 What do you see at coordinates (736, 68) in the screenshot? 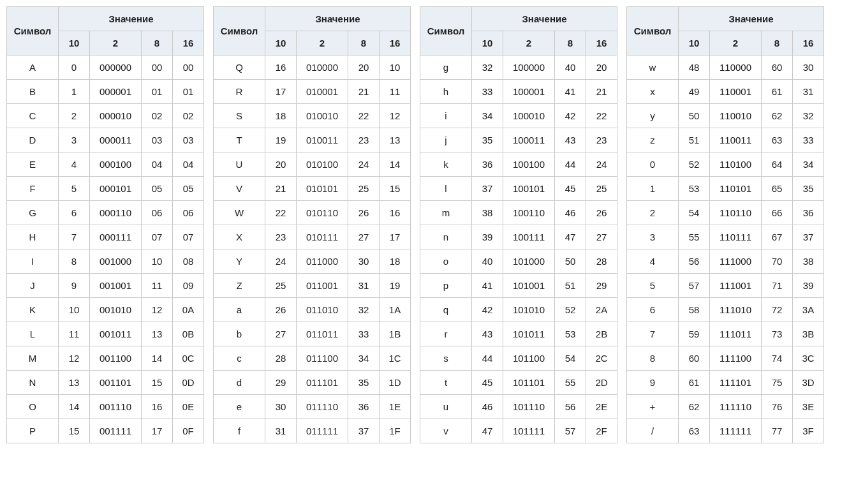
I see `cell-bin: 110000` at bounding box center [736, 68].